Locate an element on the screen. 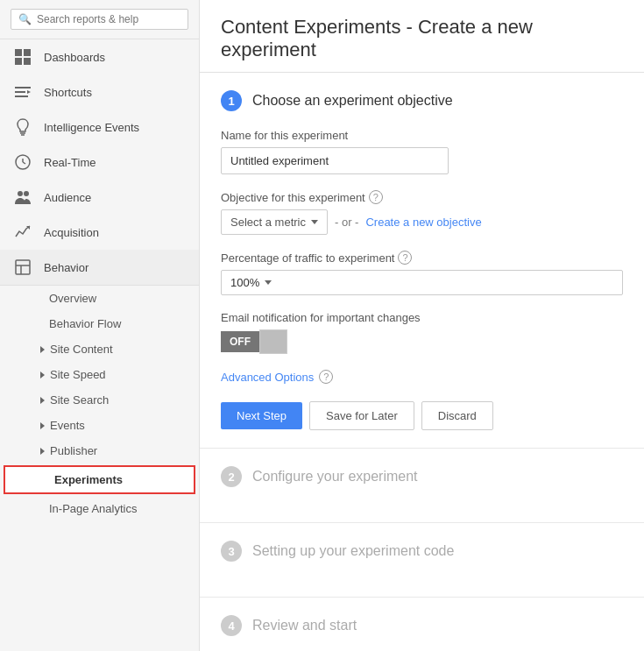 This screenshot has width=644, height=651. objective-label: Objective for this experiment ? is located at coordinates (422, 197).